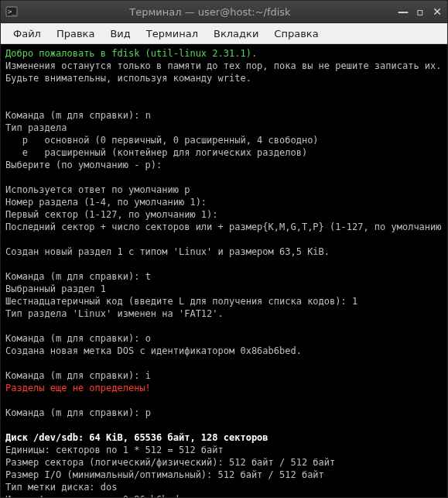 The image size is (448, 498). What do you see at coordinates (153, 351) in the screenshot?
I see `output-line: Создана новая метка DOS с идентификаторо…` at bounding box center [153, 351].